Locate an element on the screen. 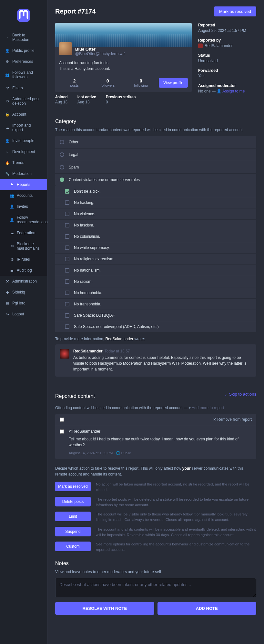 Image resolution: width=264 pixels, height=644 pixels. rule-item: No homophobia. is located at coordinates (156, 293).